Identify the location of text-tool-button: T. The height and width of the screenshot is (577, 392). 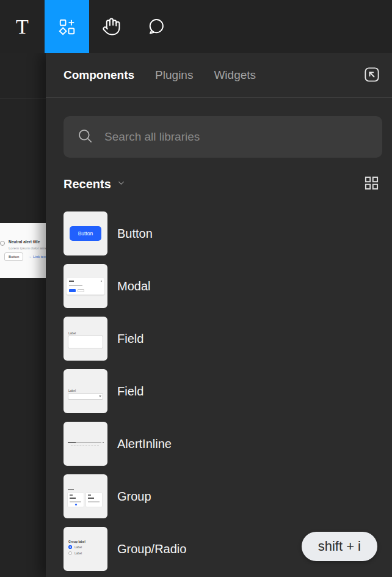
(22, 27).